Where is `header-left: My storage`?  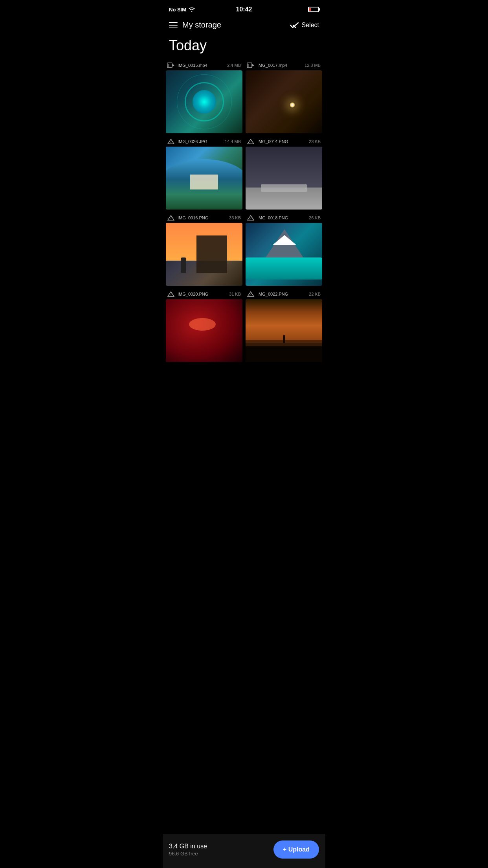 header-left: My storage is located at coordinates (195, 25).